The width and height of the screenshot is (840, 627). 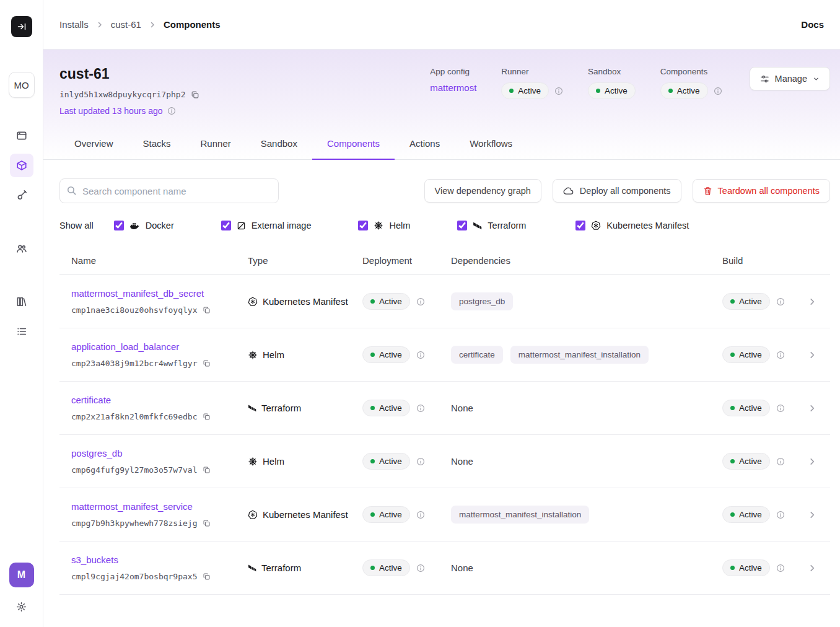 I want to click on dependency-chip: postgres_db, so click(x=482, y=301).